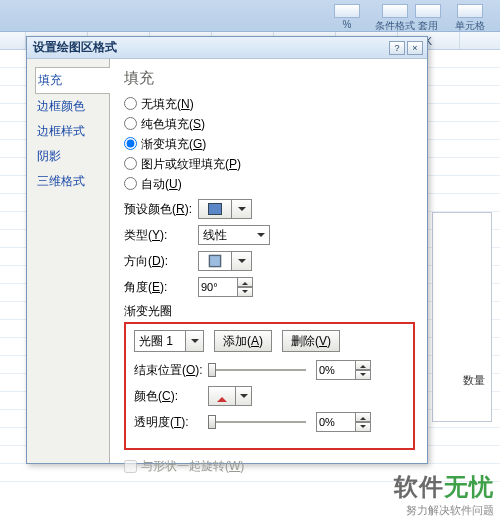  I want to click on transparency-slider, so click(257, 422).